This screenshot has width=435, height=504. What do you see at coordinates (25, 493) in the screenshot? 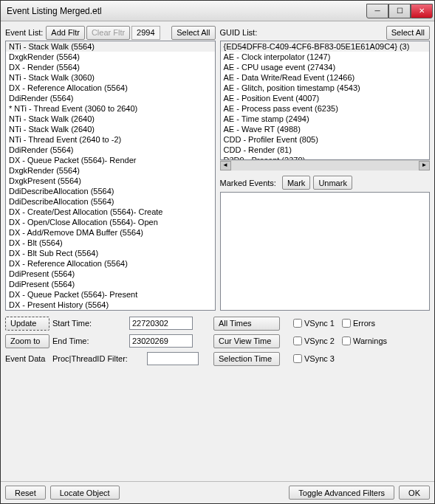
I see `reset-button: Reset` at bounding box center [25, 493].